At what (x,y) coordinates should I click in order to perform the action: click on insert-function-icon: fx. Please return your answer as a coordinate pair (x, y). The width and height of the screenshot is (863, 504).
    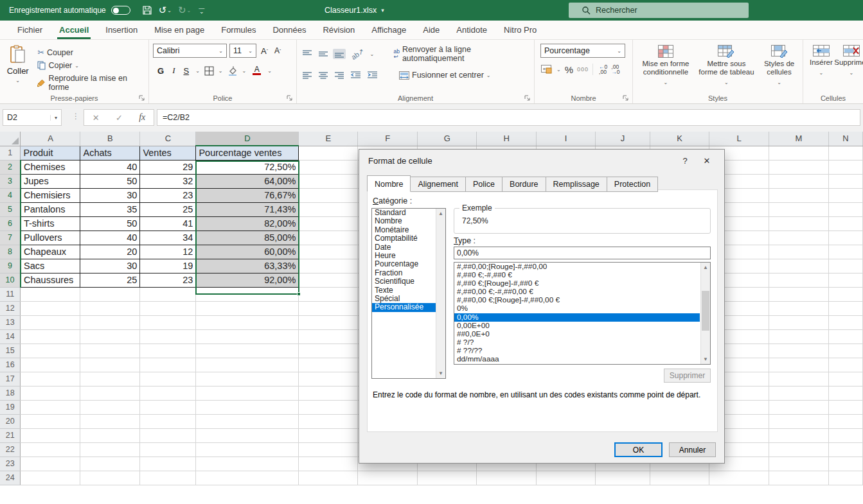
    Looking at the image, I should click on (142, 117).